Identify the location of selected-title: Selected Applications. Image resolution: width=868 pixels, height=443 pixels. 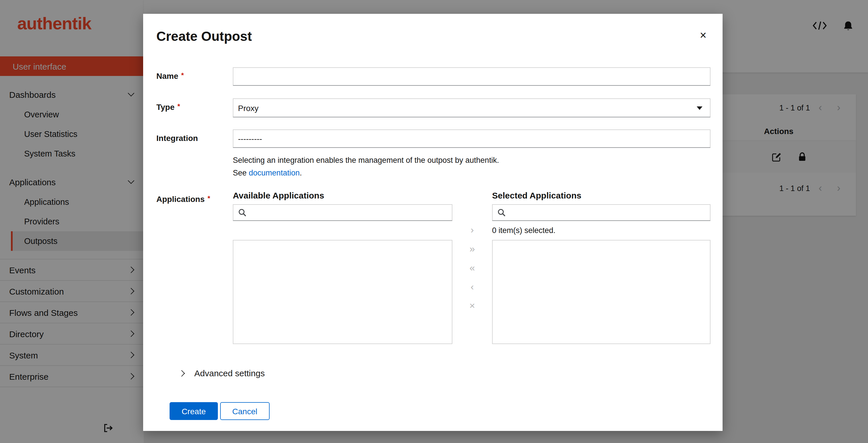
(601, 196).